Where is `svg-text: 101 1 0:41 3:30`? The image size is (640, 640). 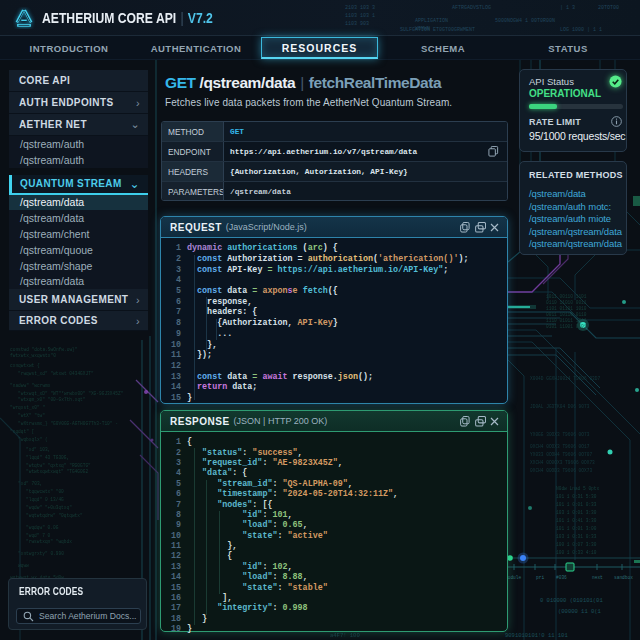
svg-text: 101 1 0:41 3:30 is located at coordinates (576, 520).